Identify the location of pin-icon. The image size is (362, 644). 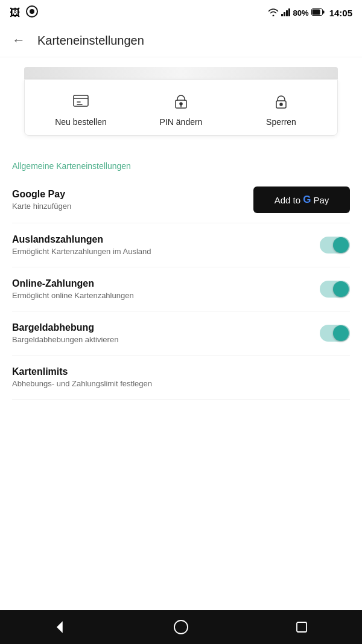
(181, 101).